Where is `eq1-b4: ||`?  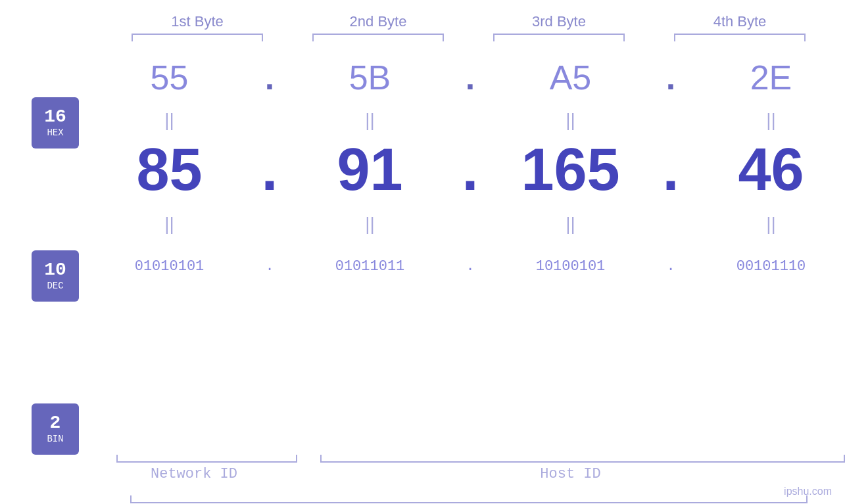
eq1-b4: || is located at coordinates (763, 120).